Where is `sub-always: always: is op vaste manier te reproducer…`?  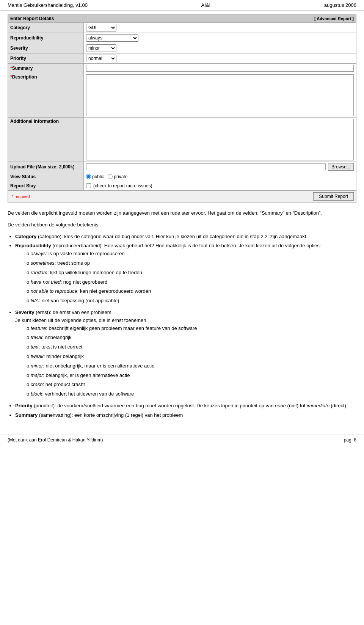 sub-always: always: is op vaste manier te reproducer… is located at coordinates (191, 254).